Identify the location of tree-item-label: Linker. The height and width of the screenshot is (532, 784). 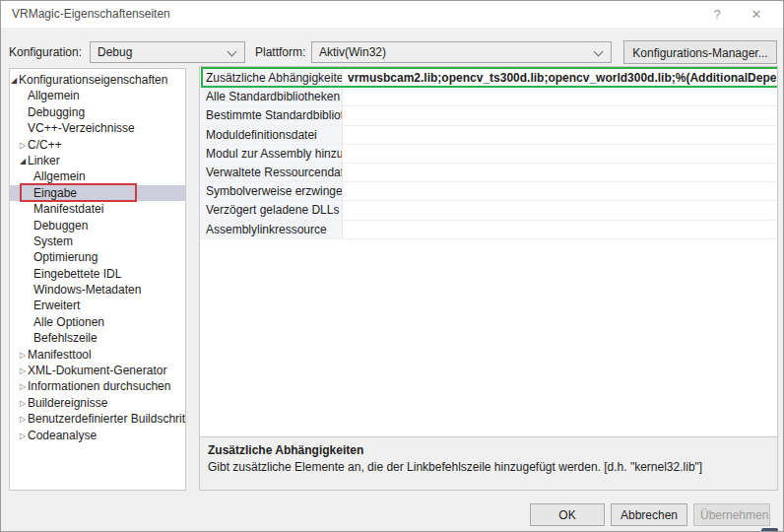
(43, 161).